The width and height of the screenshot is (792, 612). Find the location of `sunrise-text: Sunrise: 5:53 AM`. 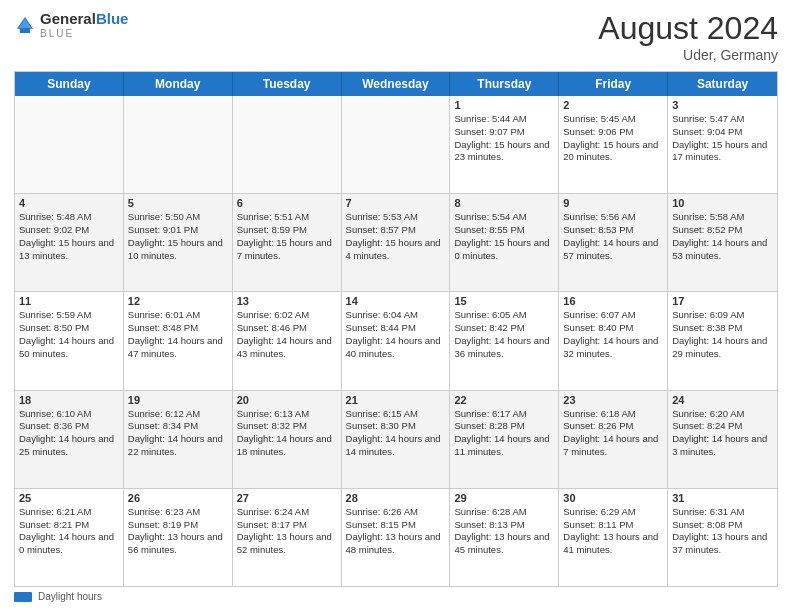

sunrise-text: Sunrise: 5:53 AM is located at coordinates (396, 218).